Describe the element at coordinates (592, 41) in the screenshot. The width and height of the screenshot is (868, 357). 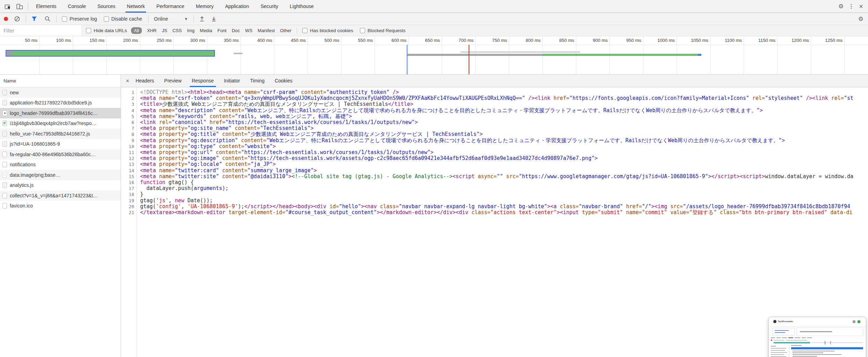
I see `timeline-label: 900 ms` at that location.